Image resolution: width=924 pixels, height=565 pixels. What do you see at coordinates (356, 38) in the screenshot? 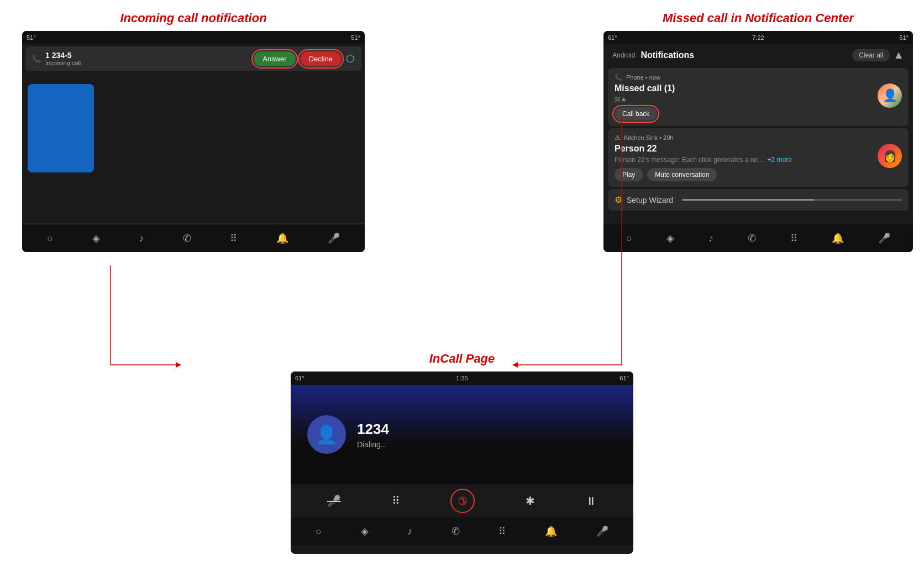
I see `status-right: 51°` at bounding box center [356, 38].